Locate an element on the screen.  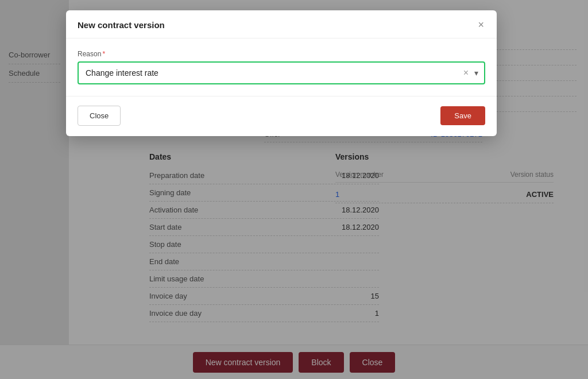
modal-body: Reason* Change interest rate × ▾ is located at coordinates (281, 64).